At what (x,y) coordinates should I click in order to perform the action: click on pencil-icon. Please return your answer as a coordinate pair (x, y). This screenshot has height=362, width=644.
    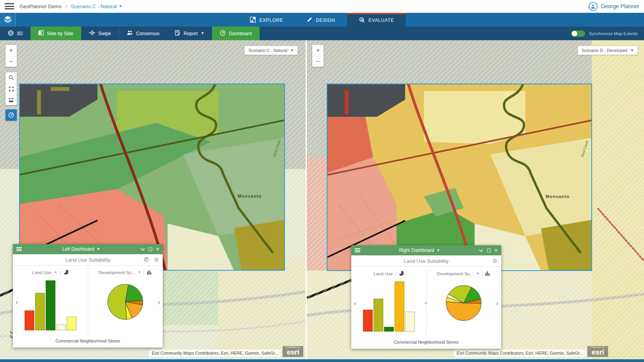
    Looking at the image, I should click on (309, 20).